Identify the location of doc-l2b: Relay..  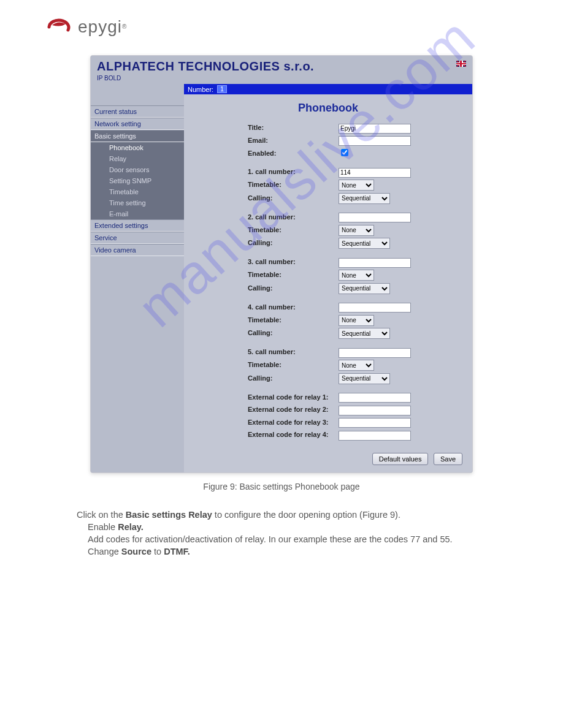
(131, 527).